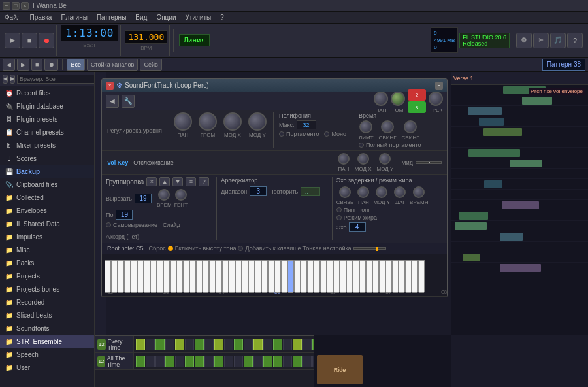  Describe the element at coordinates (47, 328) in the screenshot. I see `sidebar-item-soundfonts: 📁 Soundfonts` at that location.